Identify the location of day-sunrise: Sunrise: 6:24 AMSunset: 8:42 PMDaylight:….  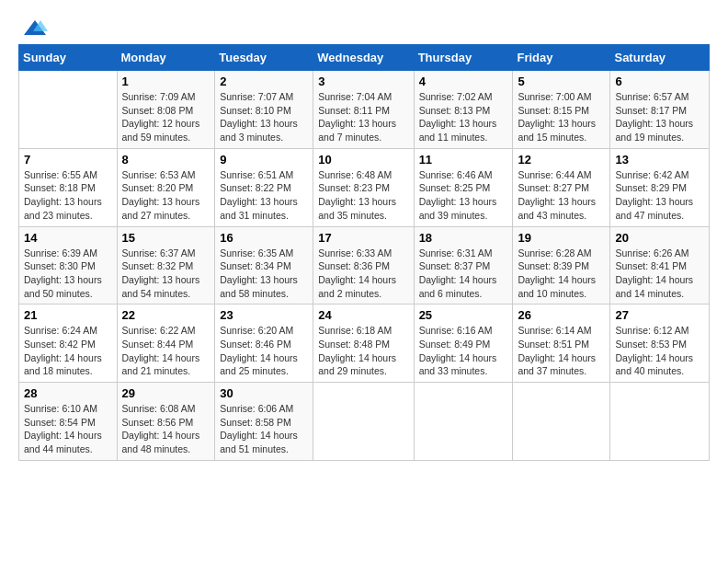
(63, 350).